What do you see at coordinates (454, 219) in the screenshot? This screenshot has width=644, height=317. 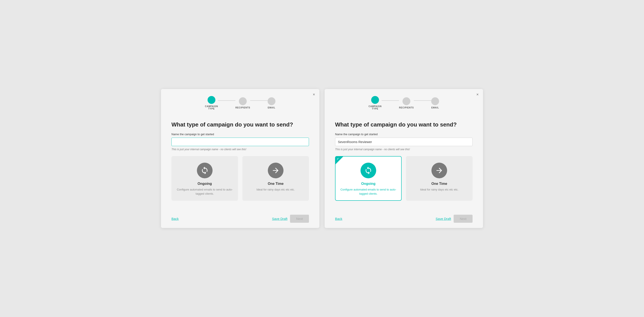 I see `footer-right-right: Save Draft Next` at bounding box center [454, 219].